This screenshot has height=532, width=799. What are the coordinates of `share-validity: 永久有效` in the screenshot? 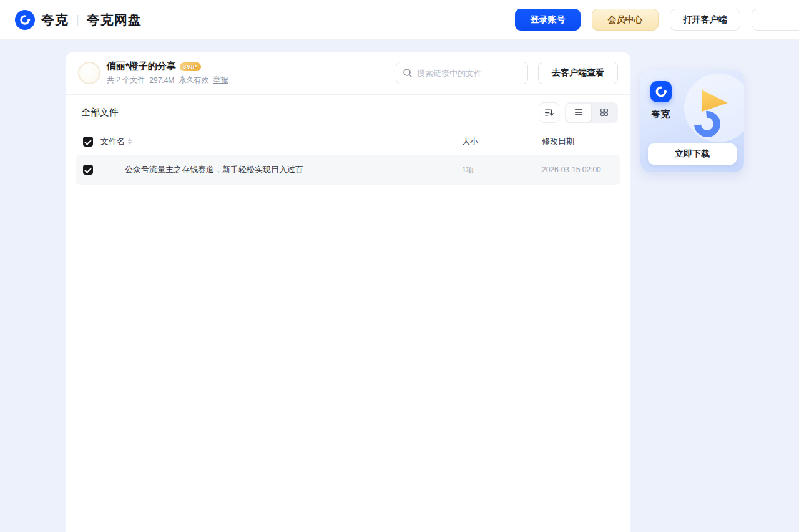 It's located at (194, 80).